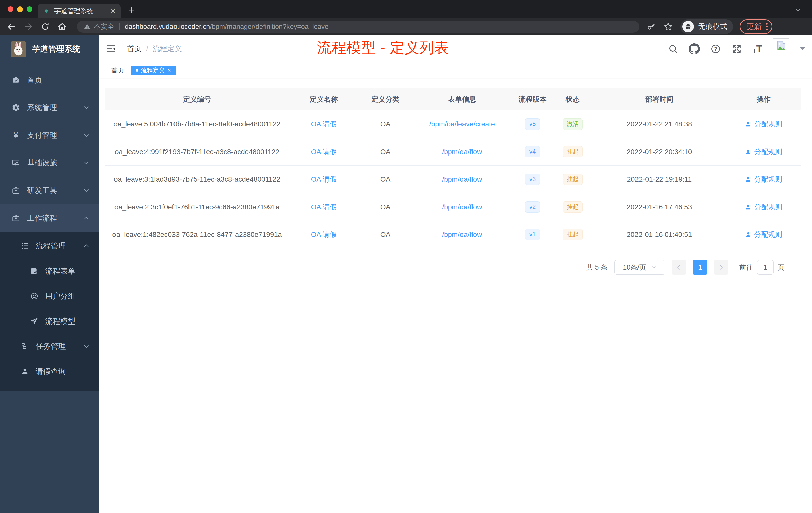 The width and height of the screenshot is (812, 513). Describe the element at coordinates (167, 49) in the screenshot. I see `breadcrumb-current: 流程定义` at that location.